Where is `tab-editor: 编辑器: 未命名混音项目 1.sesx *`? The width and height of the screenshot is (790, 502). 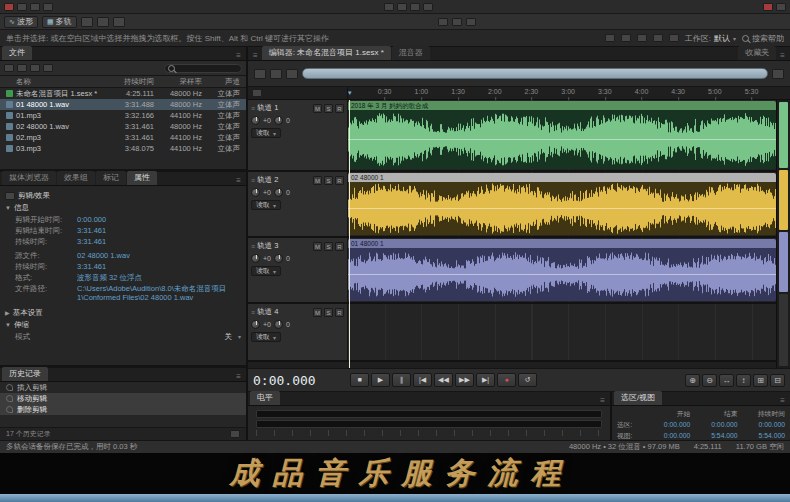 tab-editor: 编辑器: 未命名混音项目 1.sesx * is located at coordinates (326, 53).